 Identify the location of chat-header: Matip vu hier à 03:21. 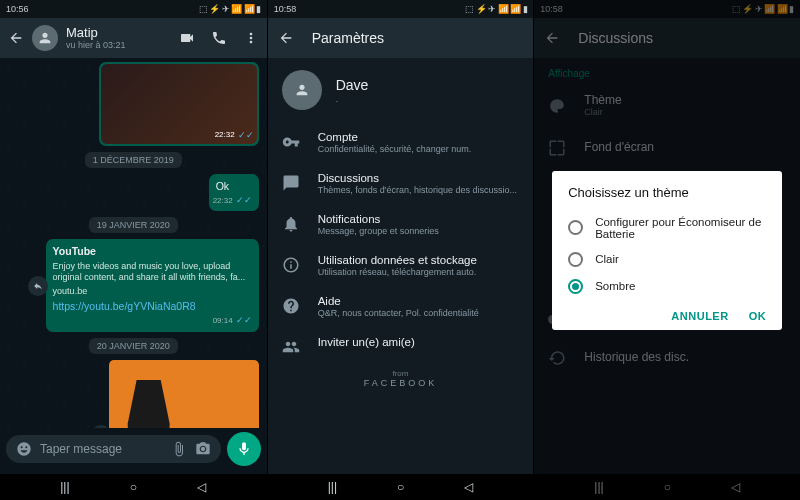
(134, 38).